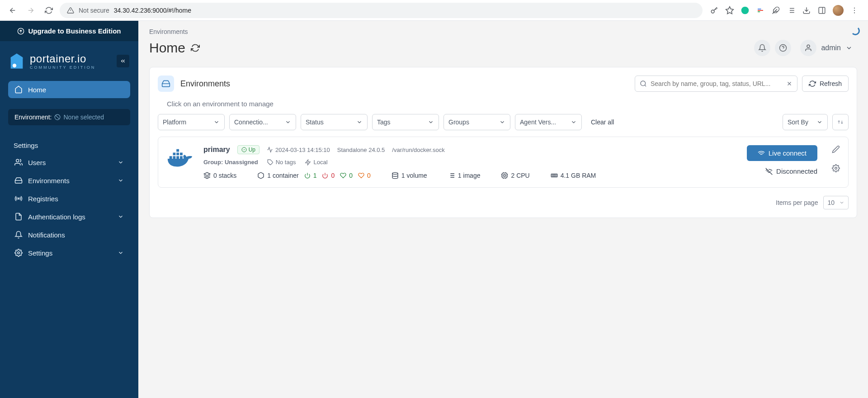  What do you see at coordinates (714, 10) in the screenshot?
I see `key-icon` at bounding box center [714, 10].